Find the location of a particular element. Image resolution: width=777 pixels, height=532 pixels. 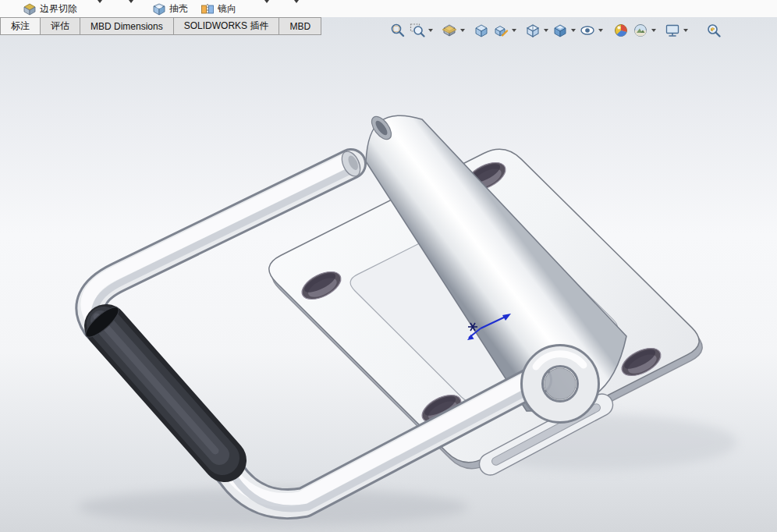

view-orientation-button is located at coordinates (532, 30).